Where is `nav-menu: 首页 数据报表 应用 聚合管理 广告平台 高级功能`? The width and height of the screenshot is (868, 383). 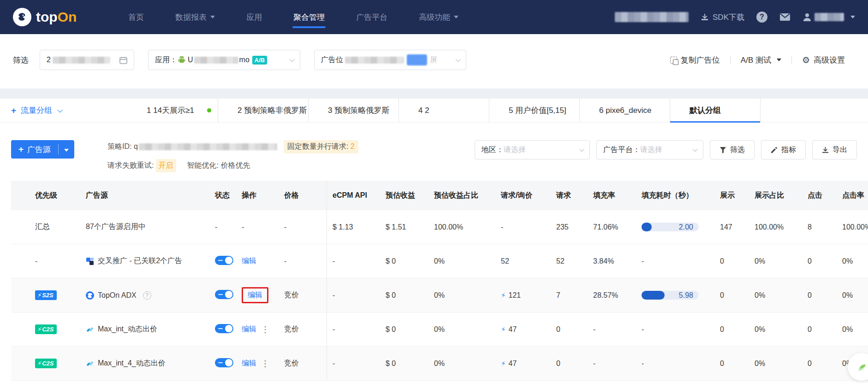
nav-menu: 首页 数据报表 应用 聚合管理 广告平台 高级功能 is located at coordinates (293, 18).